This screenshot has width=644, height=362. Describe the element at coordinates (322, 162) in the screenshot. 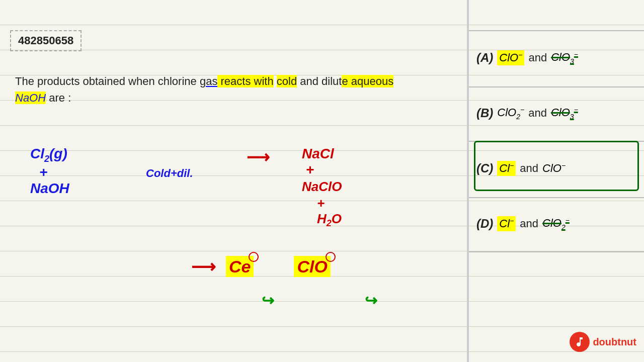

I see `product1: NaCl +` at that location.